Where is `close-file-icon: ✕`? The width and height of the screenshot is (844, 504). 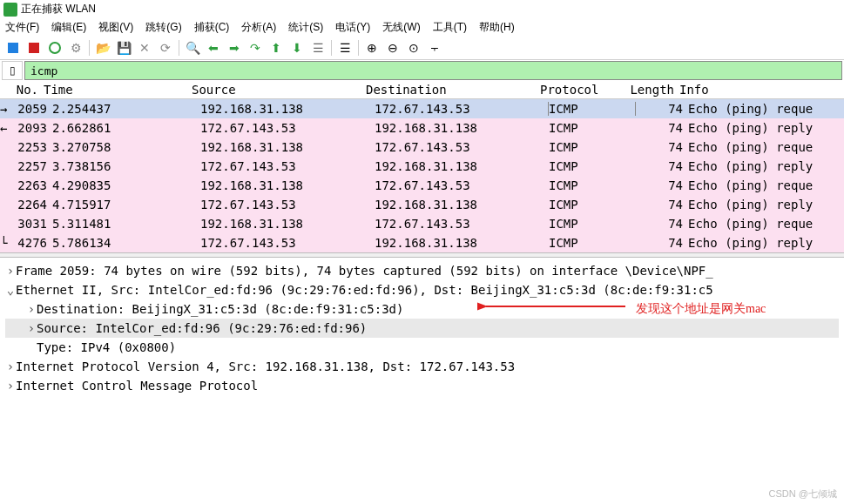 close-file-icon: ✕ is located at coordinates (145, 48).